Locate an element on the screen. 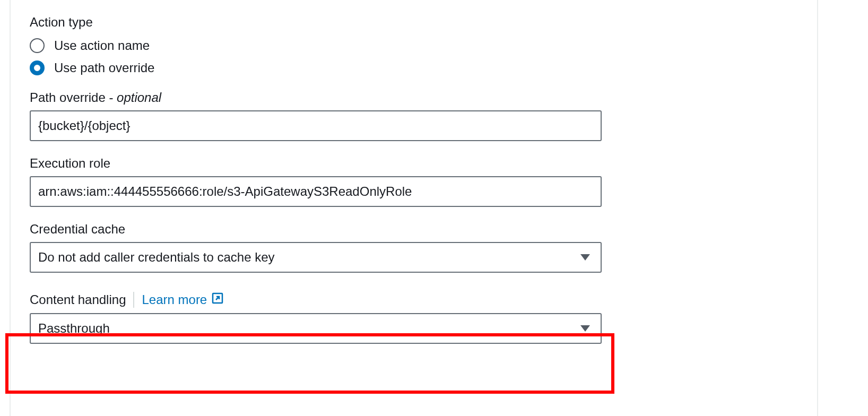  action-type-group: Action type Use action name Use path ove… is located at coordinates (414, 45).